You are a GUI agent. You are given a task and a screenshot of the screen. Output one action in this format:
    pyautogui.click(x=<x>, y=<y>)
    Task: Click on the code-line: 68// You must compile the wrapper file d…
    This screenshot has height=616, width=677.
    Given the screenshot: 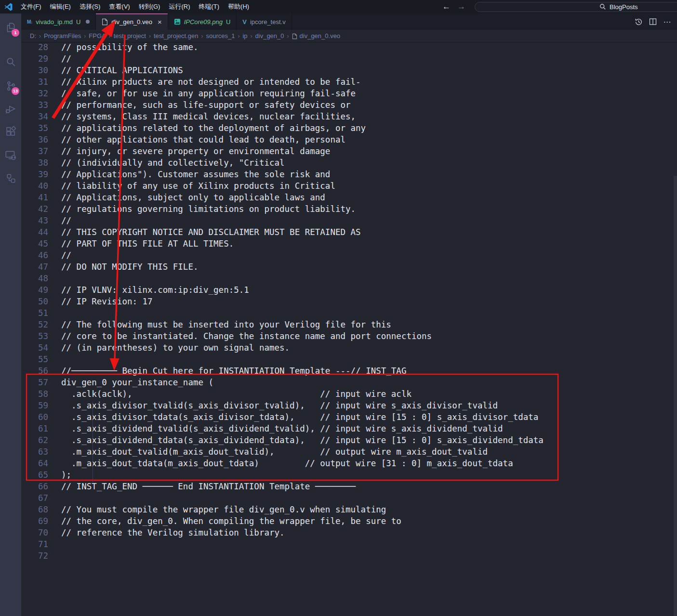 What is the action you would take?
    pyautogui.click(x=349, y=510)
    